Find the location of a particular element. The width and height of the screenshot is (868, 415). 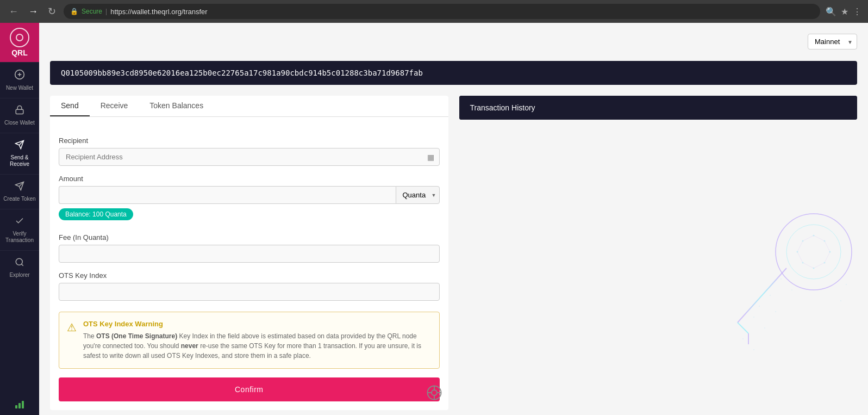

logo-circle is located at coordinates (20, 38).